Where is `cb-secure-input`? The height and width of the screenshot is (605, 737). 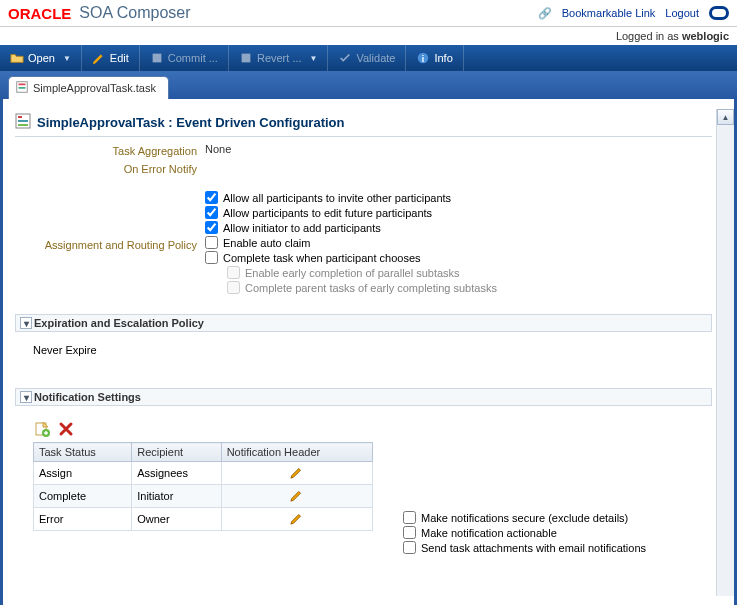
cb-secure-input is located at coordinates (410, 518).